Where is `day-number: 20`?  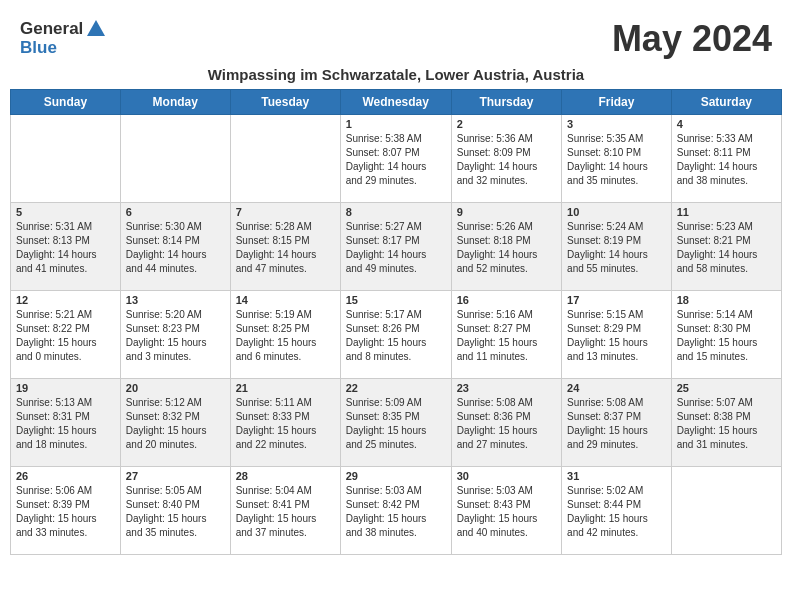
day-number: 20 is located at coordinates (176, 388).